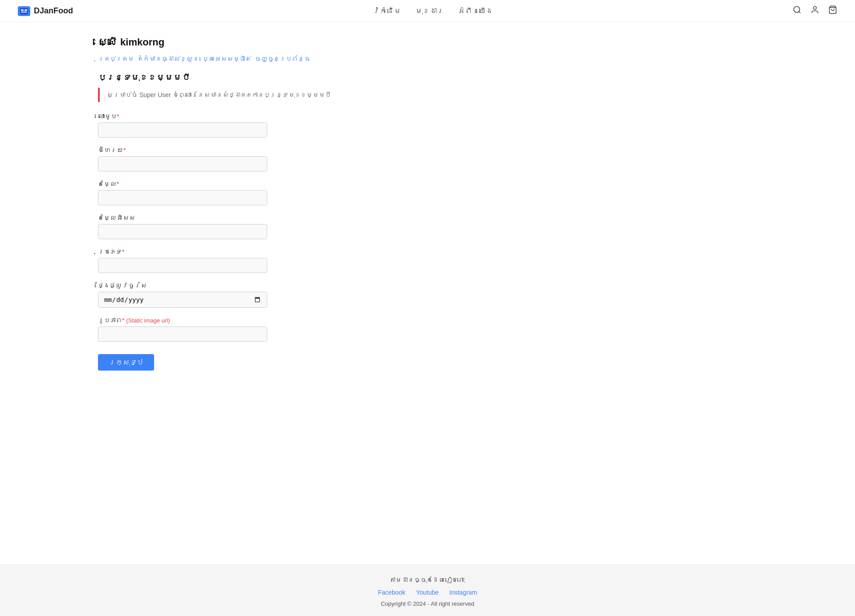  Describe the element at coordinates (116, 59) in the screenshot. I see `breadcrumb-item-0: គ្រប់គ្រម` at that location.